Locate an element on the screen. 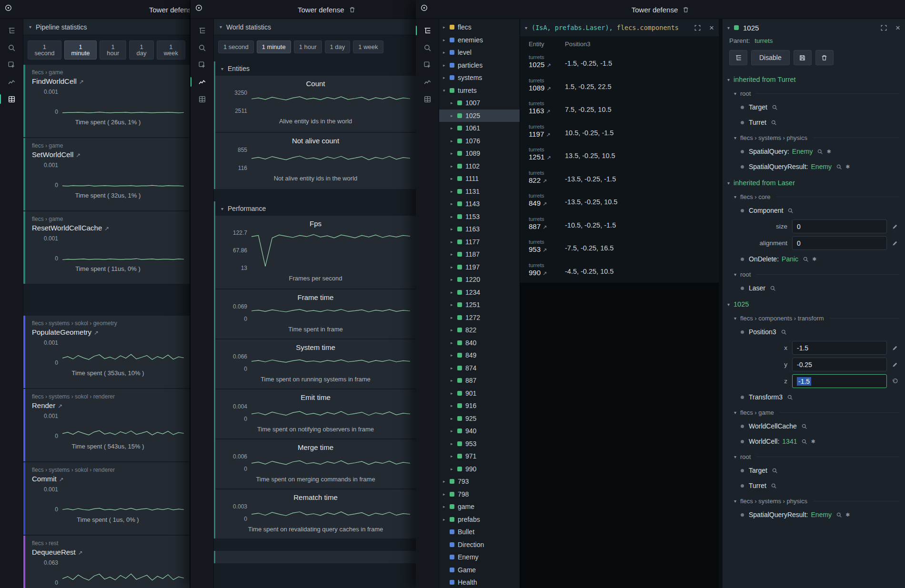  component-group-header: ▾flecs › systems › physics is located at coordinates (814, 500).